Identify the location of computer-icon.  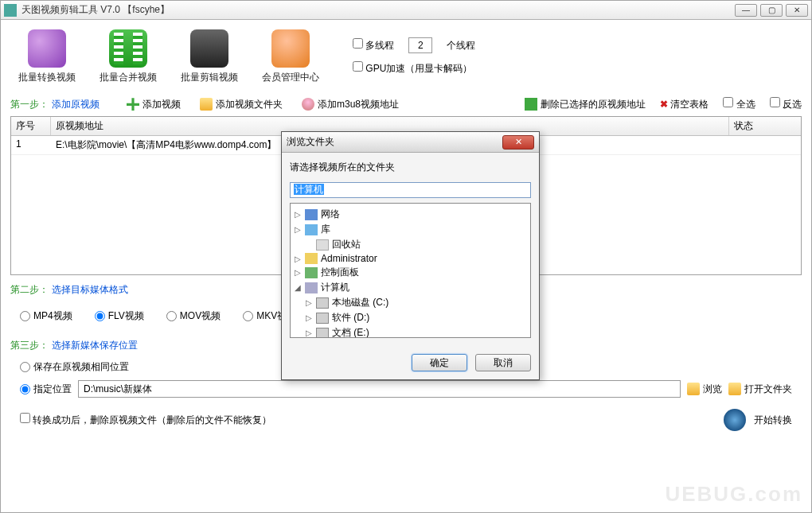
(311, 288).